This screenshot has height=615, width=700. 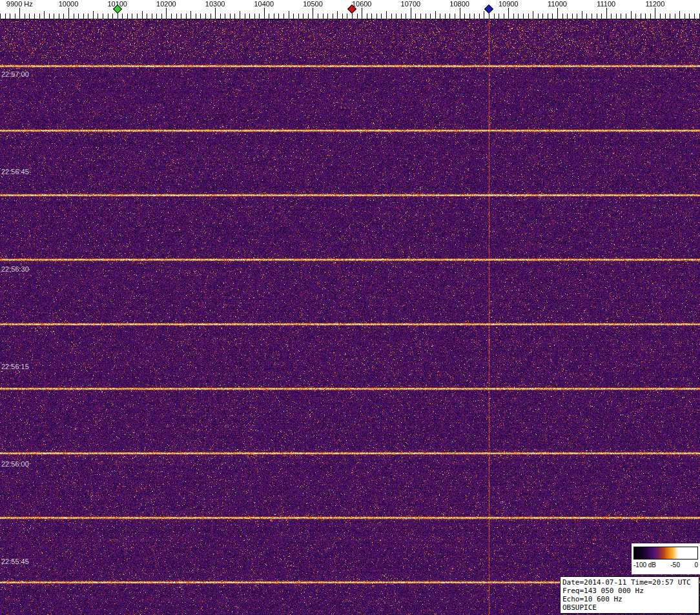 I want to click on freq-tick-label: 9900 Hz, so click(x=19, y=4).